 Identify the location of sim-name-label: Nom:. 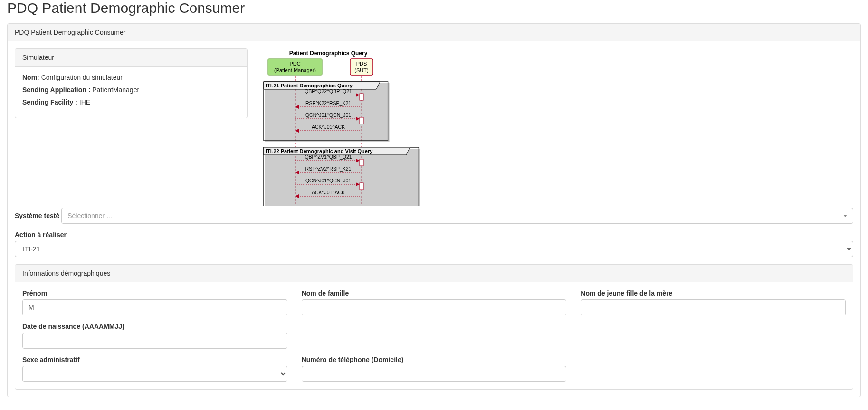
(31, 77).